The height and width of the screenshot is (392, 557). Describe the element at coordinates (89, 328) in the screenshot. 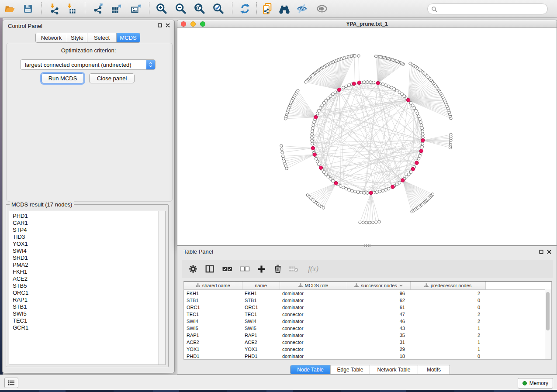

I see `mcds-result-item: GCR1` at that location.